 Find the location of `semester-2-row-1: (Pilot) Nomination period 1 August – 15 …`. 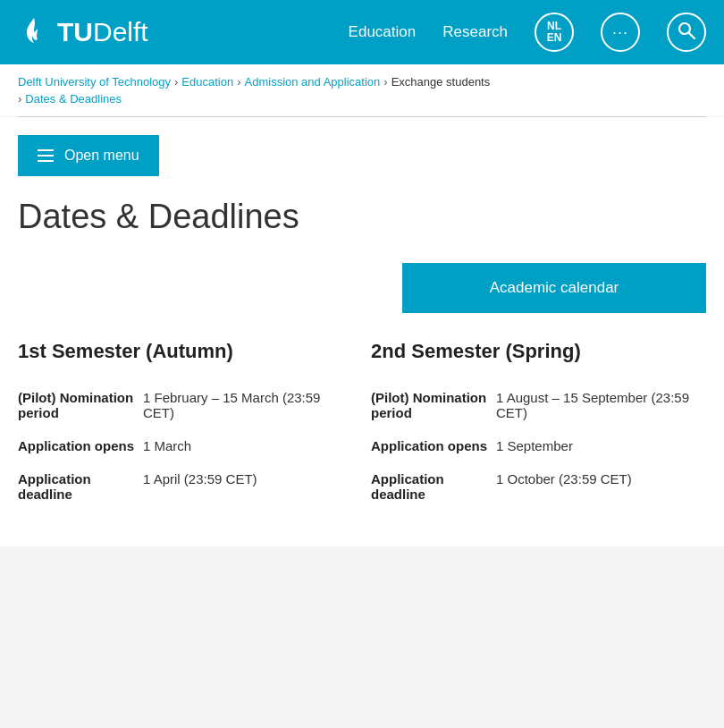

semester-2-row-1: (Pilot) Nomination period 1 August – 15 … is located at coordinates (538, 405).